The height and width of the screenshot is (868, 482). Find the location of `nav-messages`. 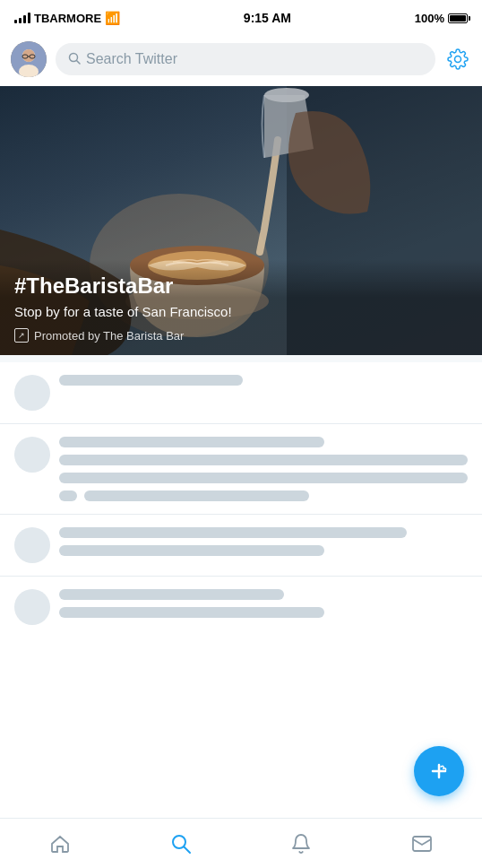

nav-messages is located at coordinates (422, 844).